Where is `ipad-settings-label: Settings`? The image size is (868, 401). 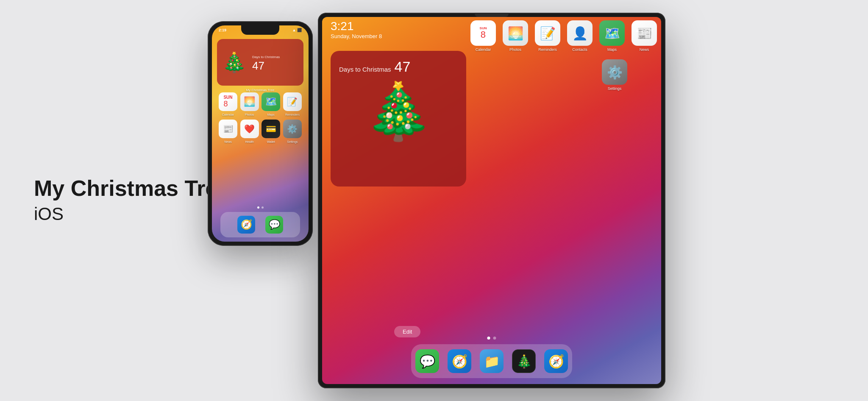 ipad-settings-label: Settings is located at coordinates (615, 89).